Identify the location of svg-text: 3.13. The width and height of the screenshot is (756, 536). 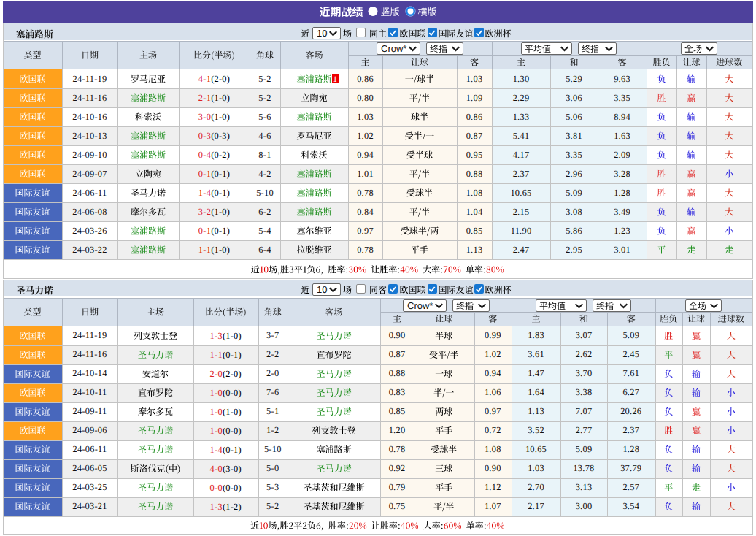
(584, 487).